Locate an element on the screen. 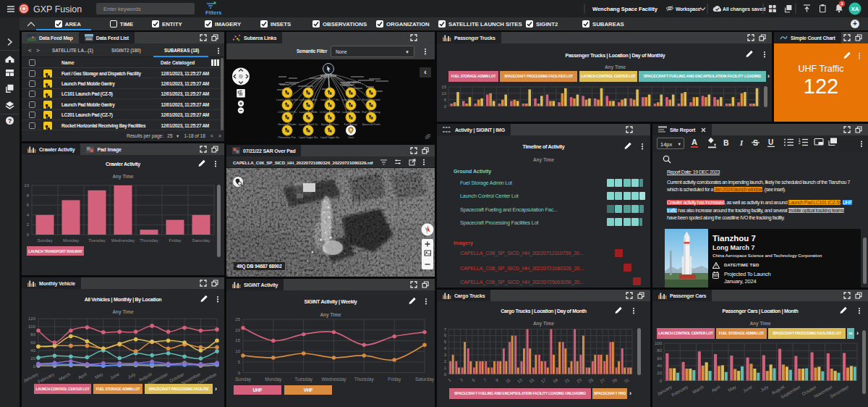 The image size is (868, 407). svg-text: 31 is located at coordinates (626, 381).